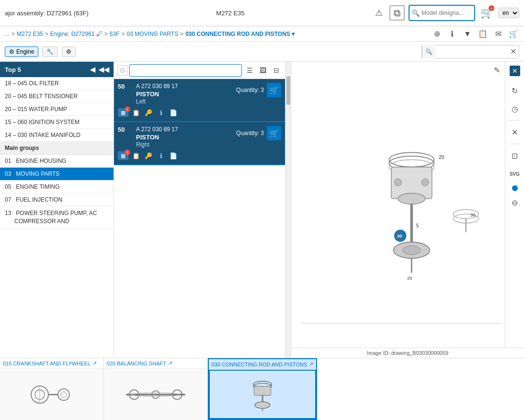  Describe the element at coordinates (470, 52) in the screenshot. I see `toolbar-search: 🔍 ✕` at that location.